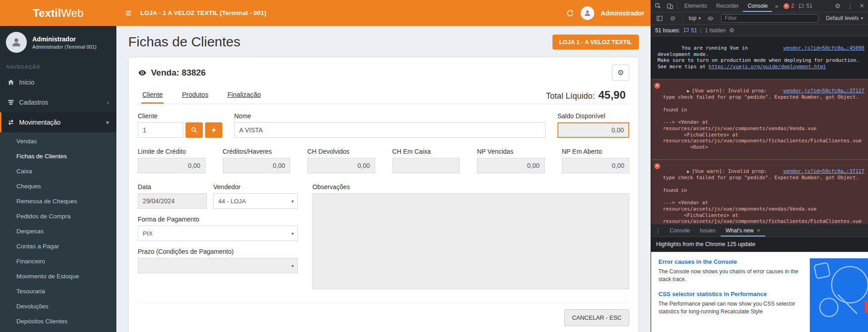  Describe the element at coordinates (218, 233) in the screenshot. I see `forma-pagamento-select: PIX ▾` at that location.